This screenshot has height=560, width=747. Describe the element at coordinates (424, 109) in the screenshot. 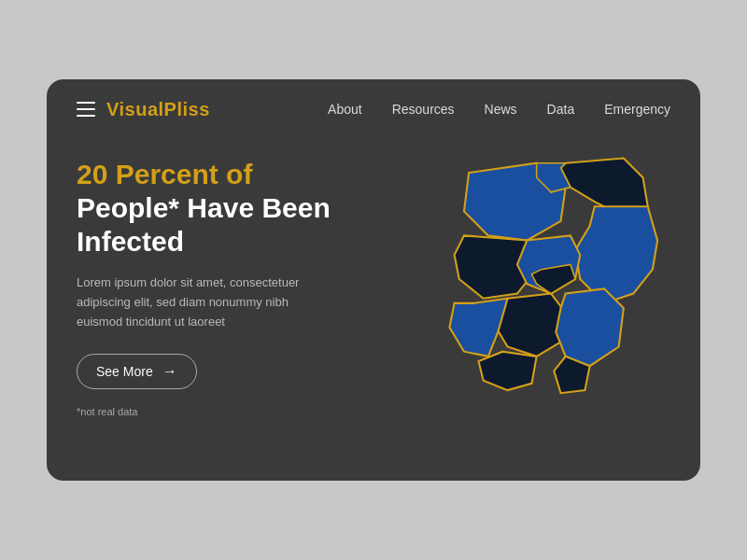

I see `nav-resources: Resources` at that location.